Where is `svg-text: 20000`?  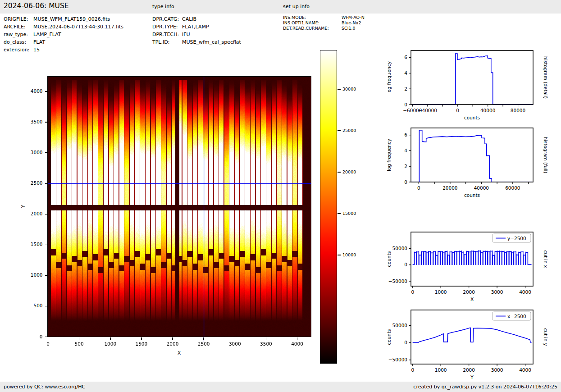 svg-text: 20000 is located at coordinates (450, 188).